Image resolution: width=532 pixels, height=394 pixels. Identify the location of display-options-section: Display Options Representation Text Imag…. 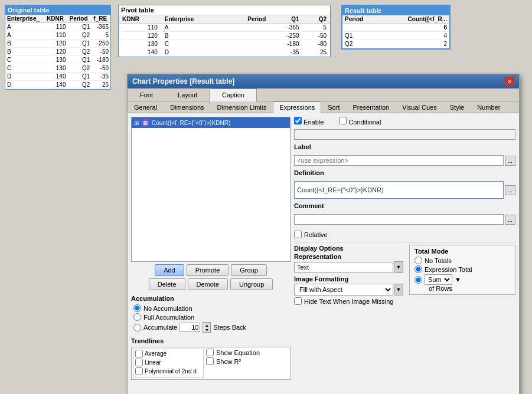
(405, 274).